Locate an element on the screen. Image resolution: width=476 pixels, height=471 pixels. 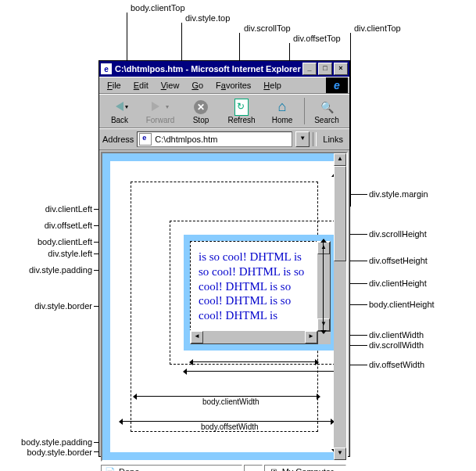
callout-div-style-padding: div.style.padding is located at coordinates (47, 270).